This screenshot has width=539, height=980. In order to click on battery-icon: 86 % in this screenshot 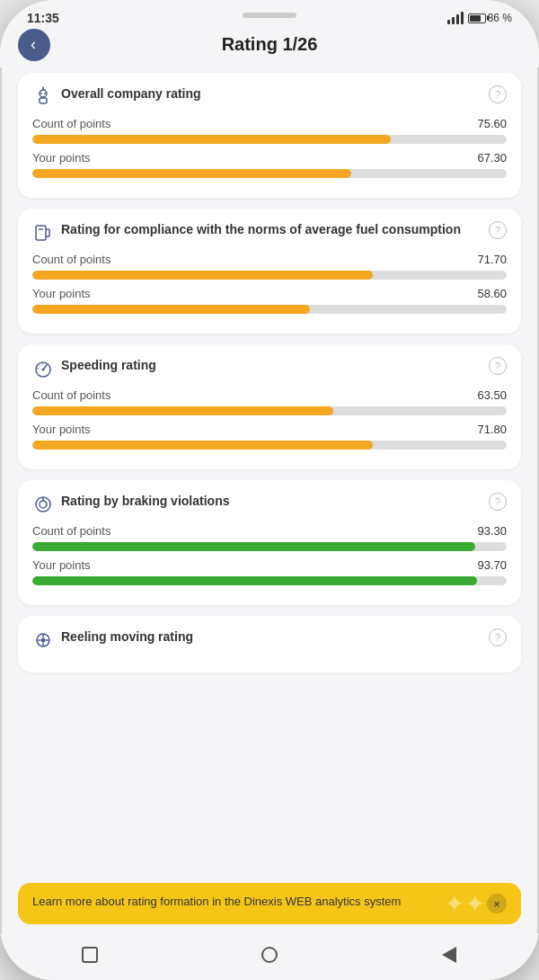, I will do `click(490, 18)`.